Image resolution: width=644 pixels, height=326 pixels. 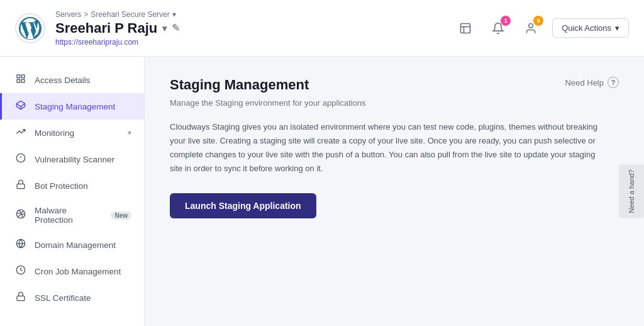 What do you see at coordinates (384, 148) in the screenshot?
I see `staging-description: Cloudways Staging gives you an isolated …` at bounding box center [384, 148].